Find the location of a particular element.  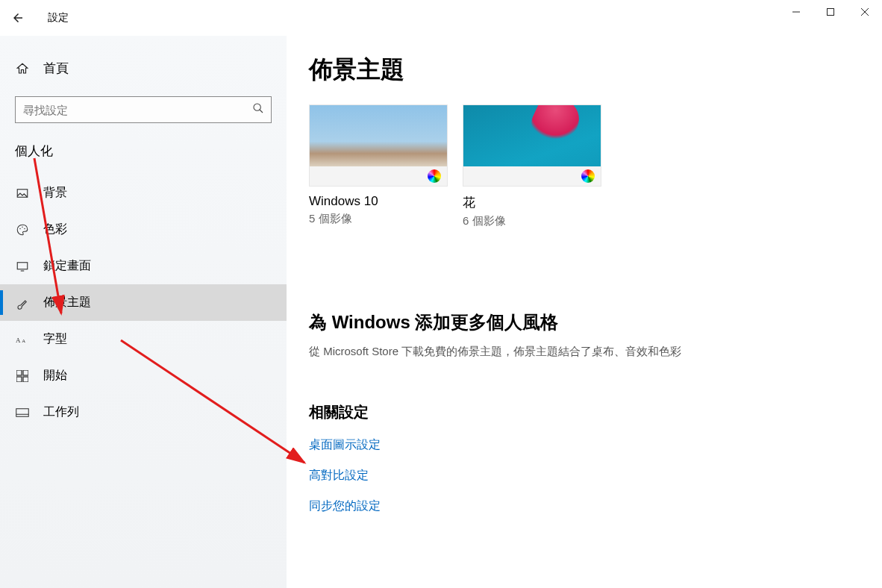

more-heading: 為 Windows 添加更多個人風格 is located at coordinates (584, 322).